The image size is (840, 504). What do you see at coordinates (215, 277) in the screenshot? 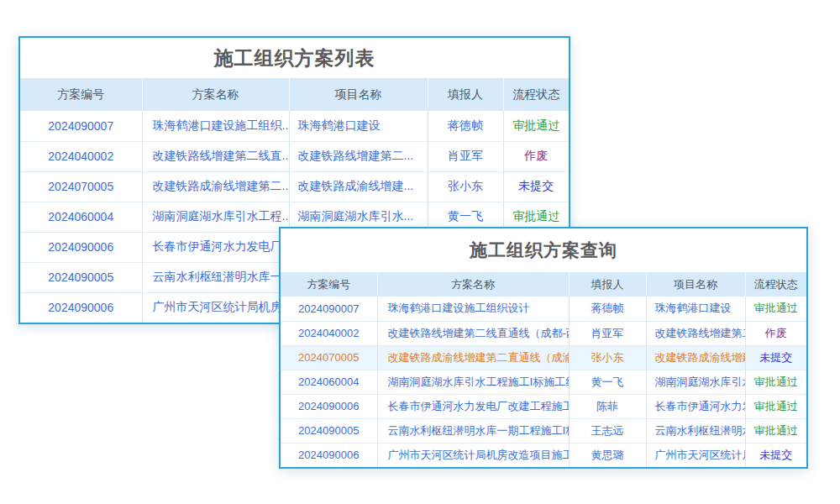
I see `plan-name-cell: 云南水利枢纽潜明水库一...` at bounding box center [215, 277].